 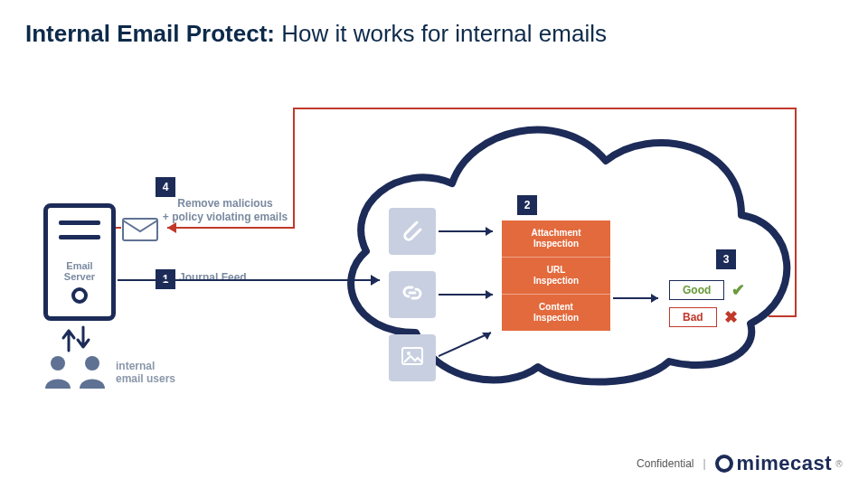 I want to click on slide-title: Internal Email Protect: How it works for…, so click(x=316, y=34).